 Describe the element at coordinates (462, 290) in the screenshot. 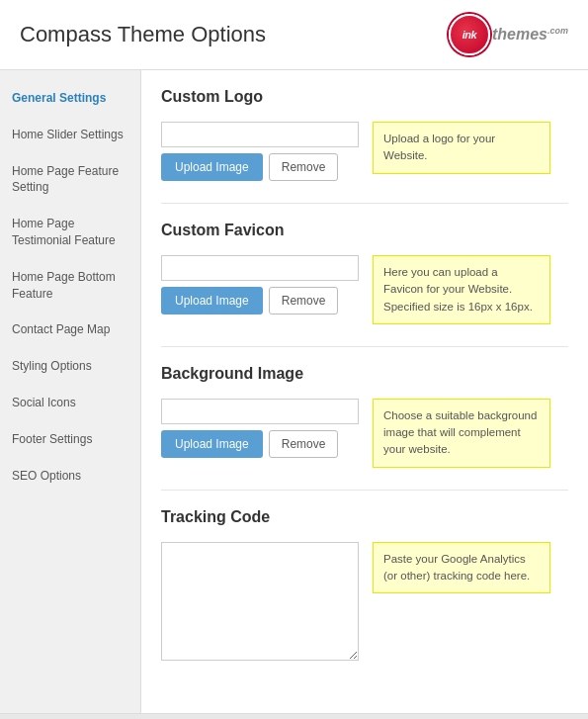

I see `custom-favicon-hint: Here you can upload a Favicon for your W…` at that location.